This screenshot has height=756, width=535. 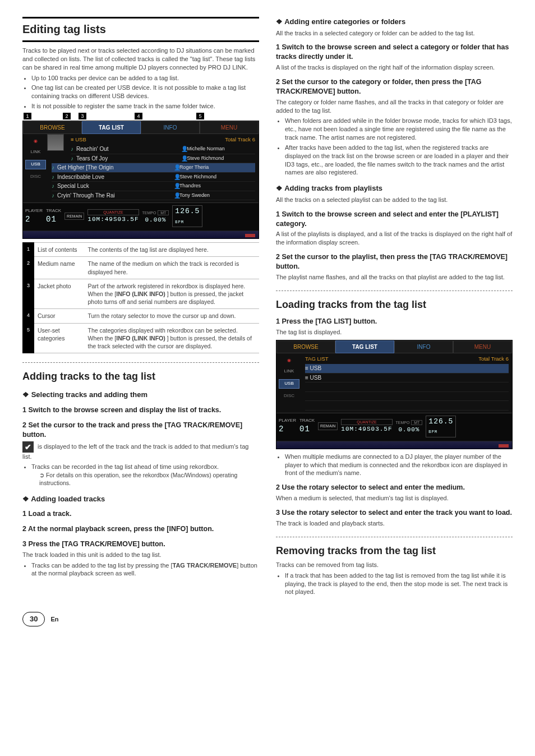 I want to click on body-text: Tracks can be removed from tag lists., so click(x=394, y=565).